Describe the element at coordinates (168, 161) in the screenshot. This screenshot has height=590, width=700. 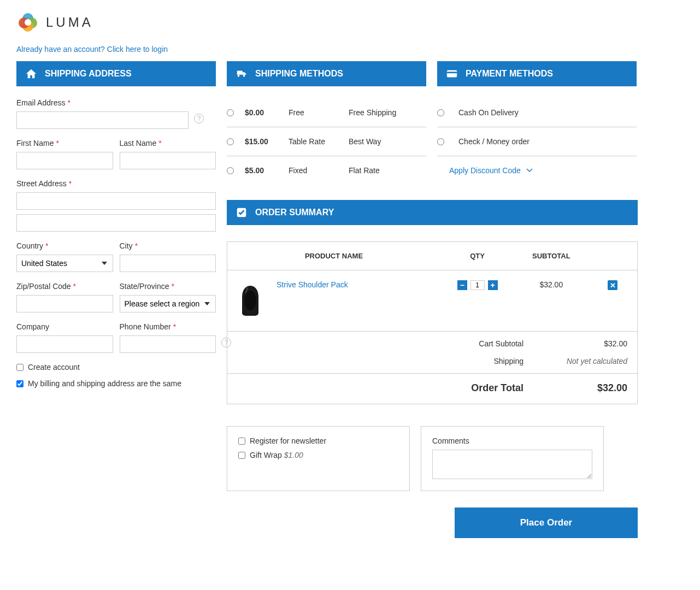
I see `last-name-input` at that location.